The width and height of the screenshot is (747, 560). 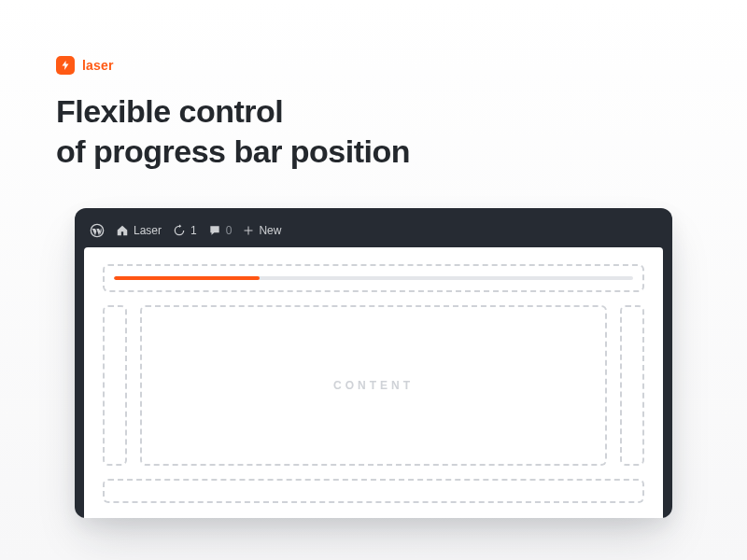 What do you see at coordinates (97, 231) in the screenshot?
I see `wp-logo` at bounding box center [97, 231].